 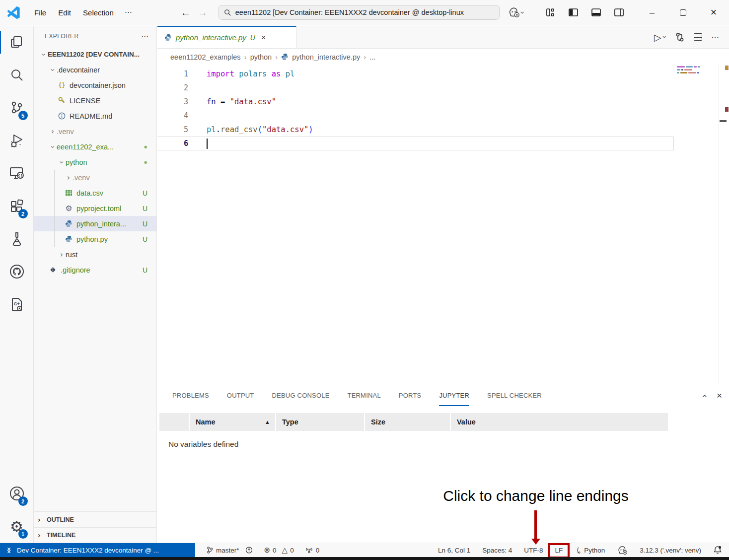 What do you see at coordinates (683, 12) in the screenshot?
I see `maximize-button` at bounding box center [683, 12].